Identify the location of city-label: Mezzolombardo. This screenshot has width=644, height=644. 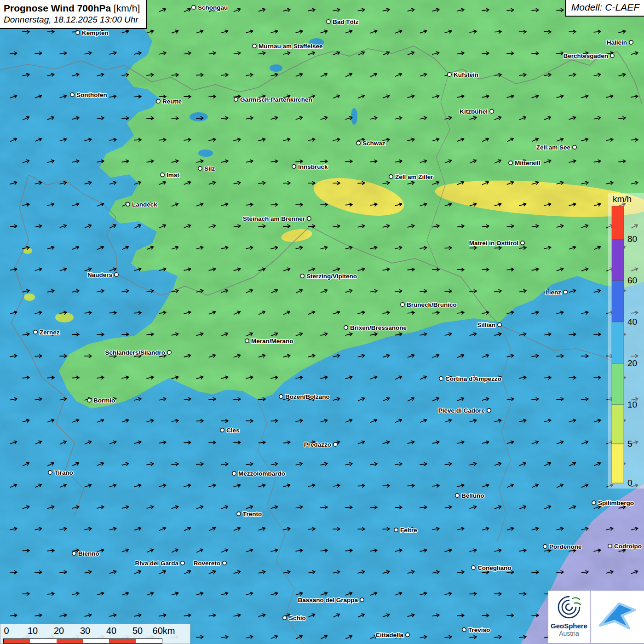
(262, 474).